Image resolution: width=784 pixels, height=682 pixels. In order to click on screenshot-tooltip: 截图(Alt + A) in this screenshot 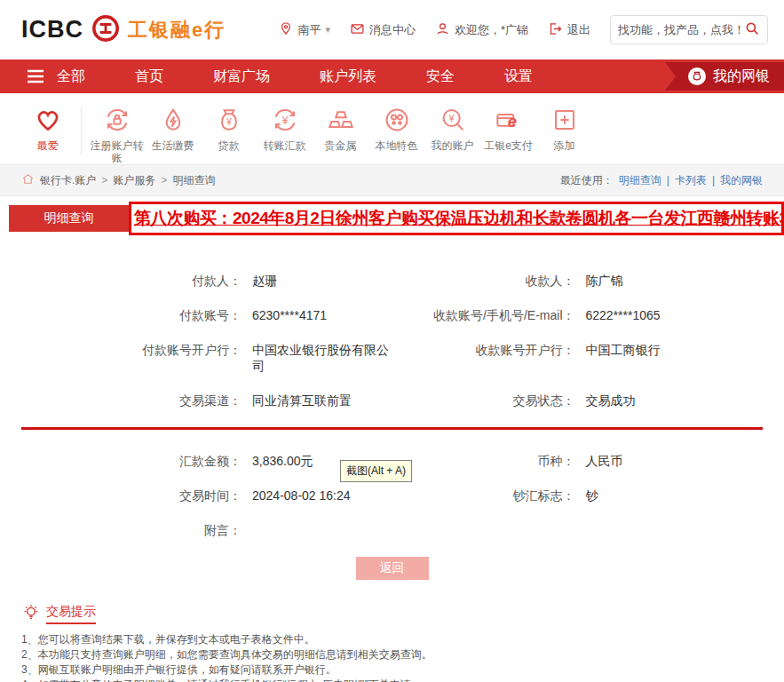, I will do `click(376, 471)`.